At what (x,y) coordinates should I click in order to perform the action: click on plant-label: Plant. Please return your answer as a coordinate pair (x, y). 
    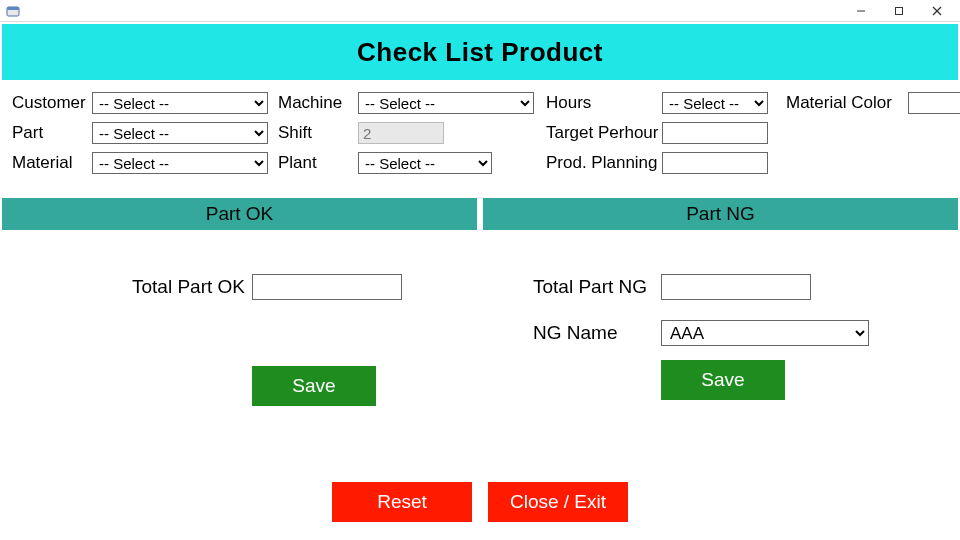
    Looking at the image, I should click on (318, 163).